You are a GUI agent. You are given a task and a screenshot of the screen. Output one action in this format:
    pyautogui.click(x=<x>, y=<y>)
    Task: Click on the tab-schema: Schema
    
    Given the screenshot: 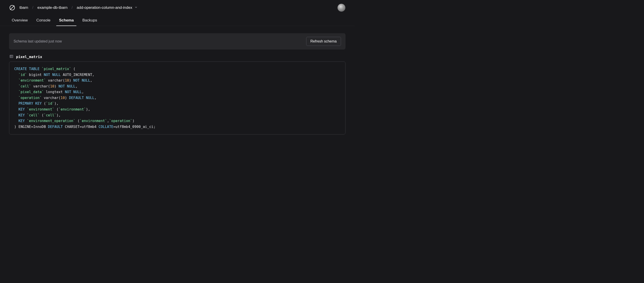 What is the action you would take?
    pyautogui.click(x=66, y=20)
    